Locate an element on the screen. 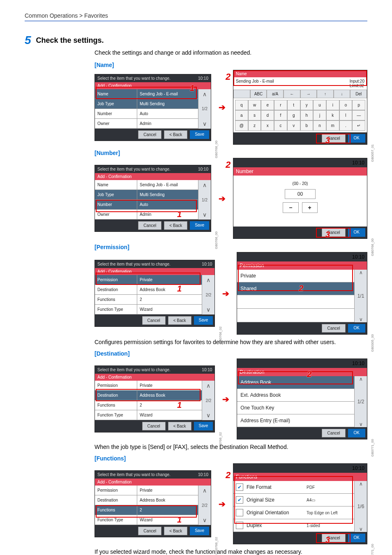  section-destination: [Destination] is located at coordinates (231, 354).